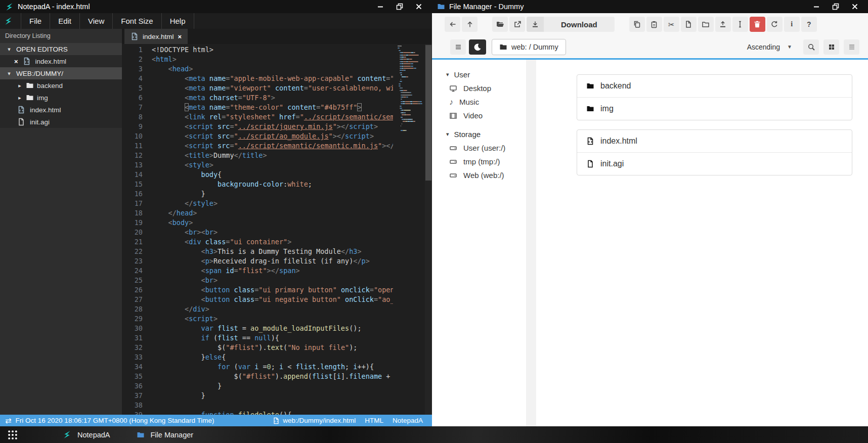 The height and width of the screenshot is (443, 868). I want to click on tab-index-html: index.html ×, so click(156, 36).